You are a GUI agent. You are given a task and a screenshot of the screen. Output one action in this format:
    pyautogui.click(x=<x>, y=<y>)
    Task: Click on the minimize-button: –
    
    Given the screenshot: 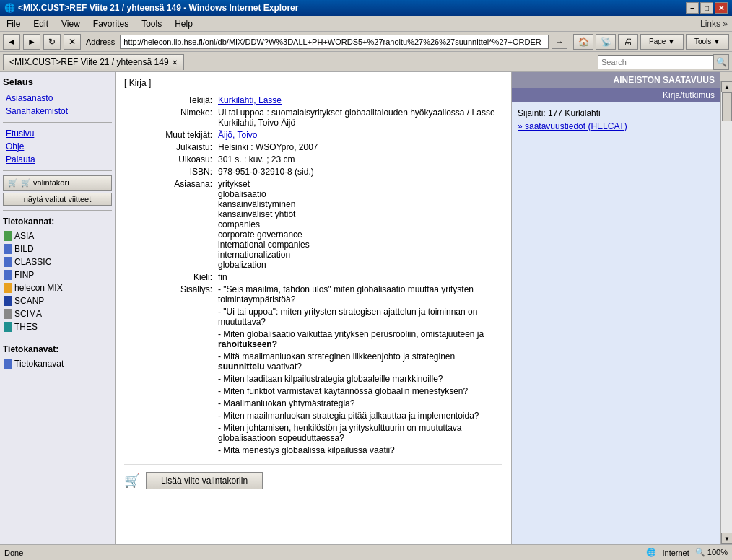 What is the action you would take?
    pyautogui.click(x=692, y=8)
    